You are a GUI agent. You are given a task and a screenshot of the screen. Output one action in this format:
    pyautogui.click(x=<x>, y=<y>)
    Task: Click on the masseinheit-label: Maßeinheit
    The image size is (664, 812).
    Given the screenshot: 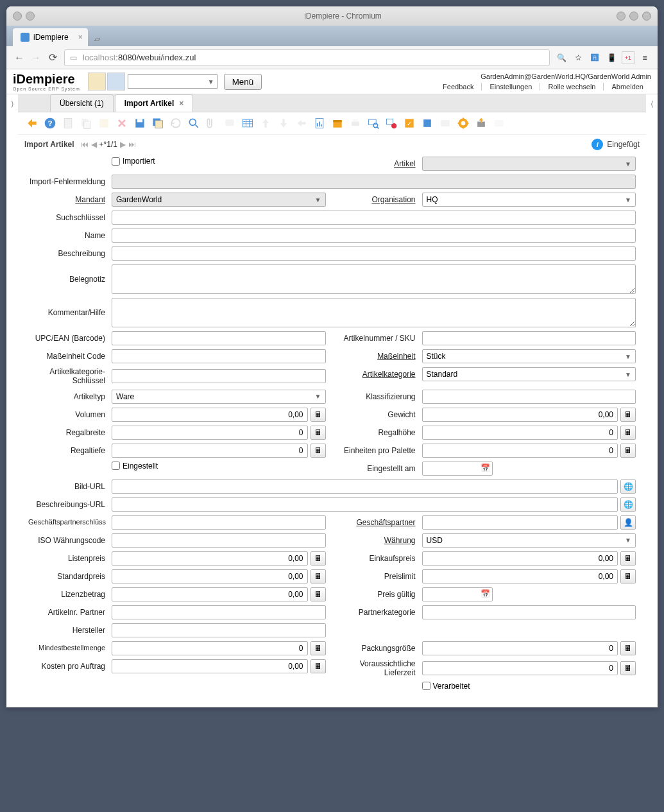 What is the action you would take?
    pyautogui.click(x=380, y=356)
    